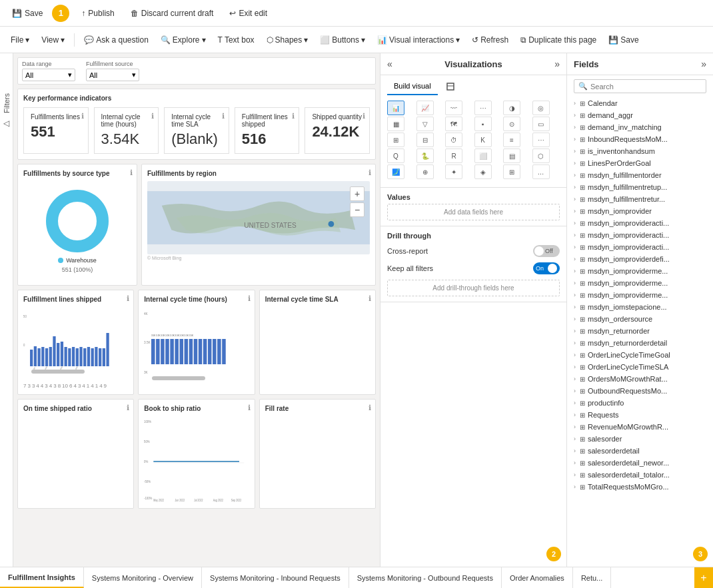 The image size is (713, 588). What do you see at coordinates (396, 156) in the screenshot?
I see `viz-qna: Q` at bounding box center [396, 156].